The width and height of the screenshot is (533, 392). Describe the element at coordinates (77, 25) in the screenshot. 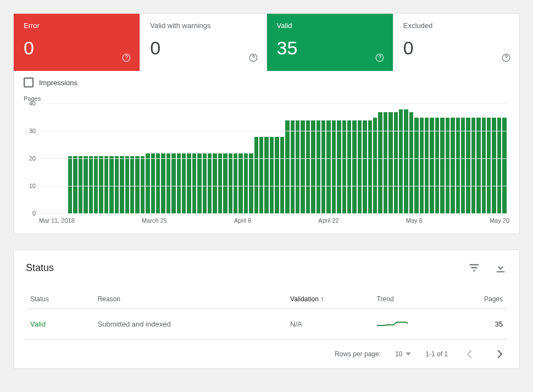

I see `stat-error-label: Error` at that location.